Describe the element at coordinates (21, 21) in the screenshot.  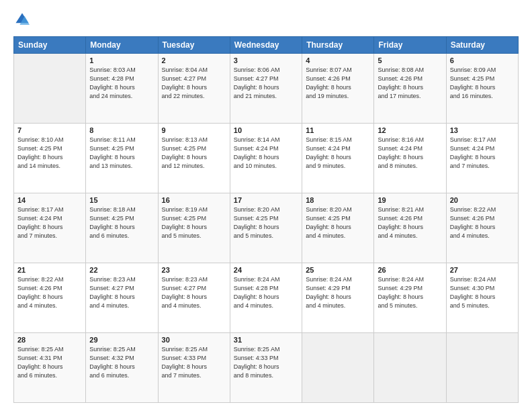
I see `logo` at that location.